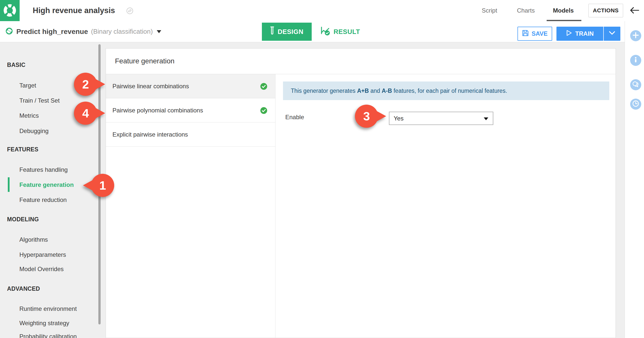  What do you see at coordinates (34, 240) in the screenshot?
I see `sidebar-item-algorithms: Algorithms` at bounding box center [34, 240].